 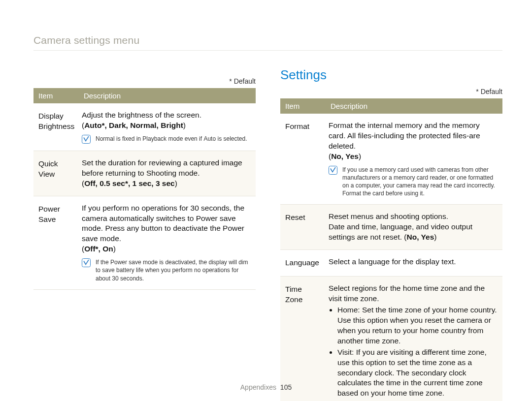 What do you see at coordinates (286, 387) in the screenshot?
I see `page-number: 105` at bounding box center [286, 387].